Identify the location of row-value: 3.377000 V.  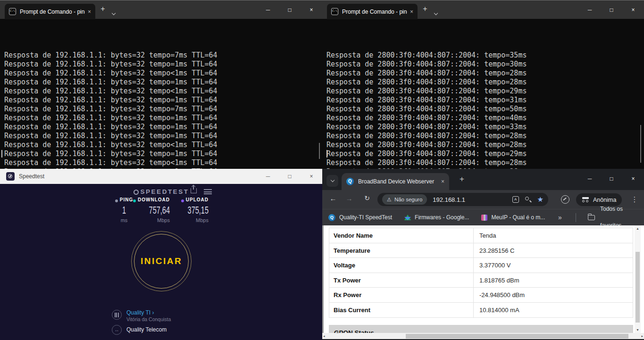
(493, 265).